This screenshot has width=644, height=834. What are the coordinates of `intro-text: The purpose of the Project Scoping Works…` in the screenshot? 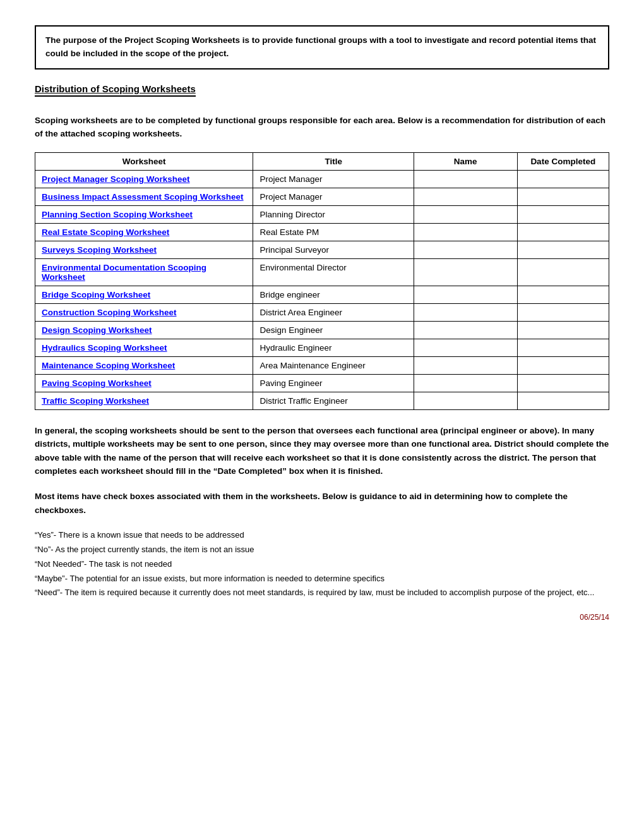 It's located at (321, 47).